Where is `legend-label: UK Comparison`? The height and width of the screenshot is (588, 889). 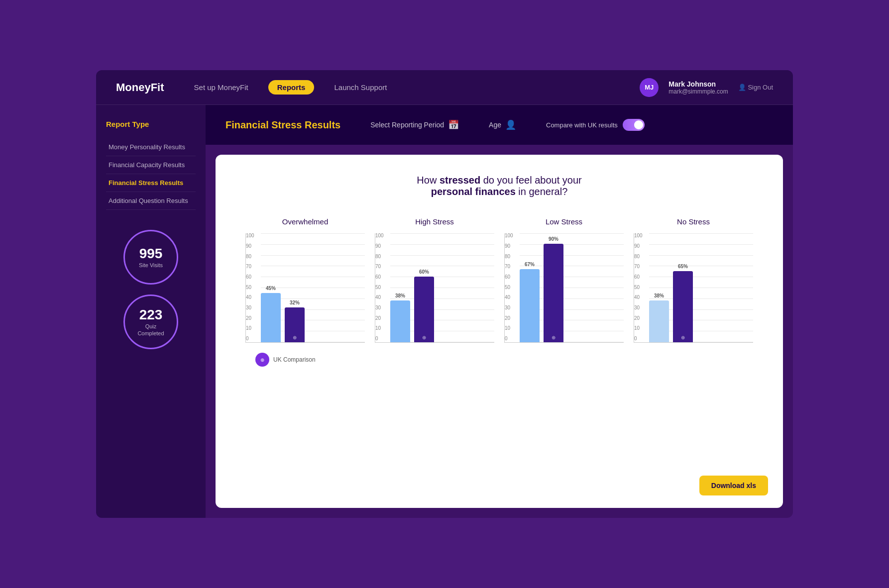 legend-label: UK Comparison is located at coordinates (295, 360).